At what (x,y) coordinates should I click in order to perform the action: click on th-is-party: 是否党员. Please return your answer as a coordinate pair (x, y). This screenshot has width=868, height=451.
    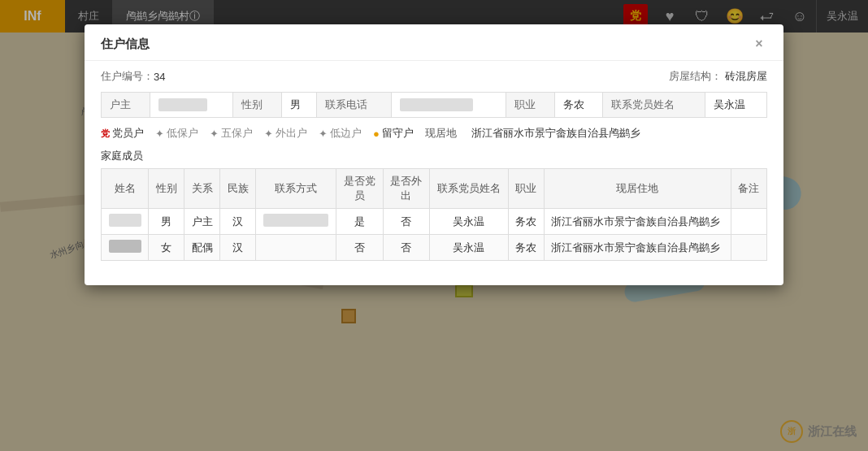
    Looking at the image, I should click on (359, 189).